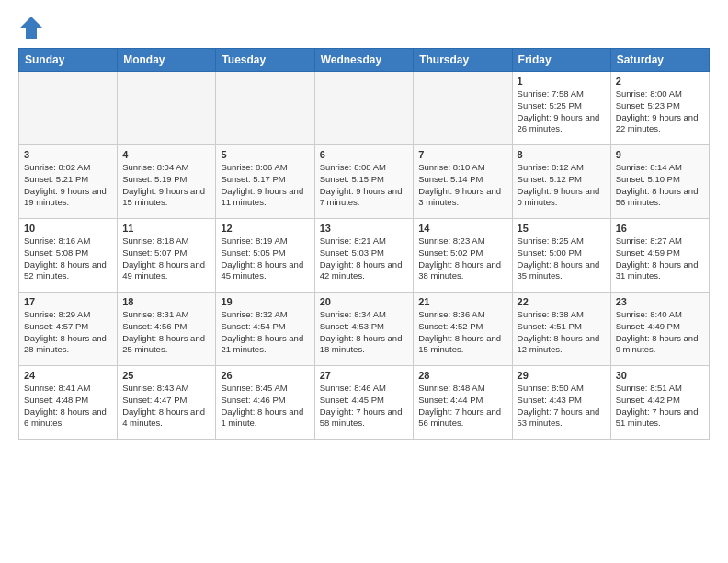  What do you see at coordinates (167, 403) in the screenshot?
I see `calendar-cell: 25Sunrise: 8:43 AM Sunset: 4:47 PM Dayli…` at bounding box center [167, 403].